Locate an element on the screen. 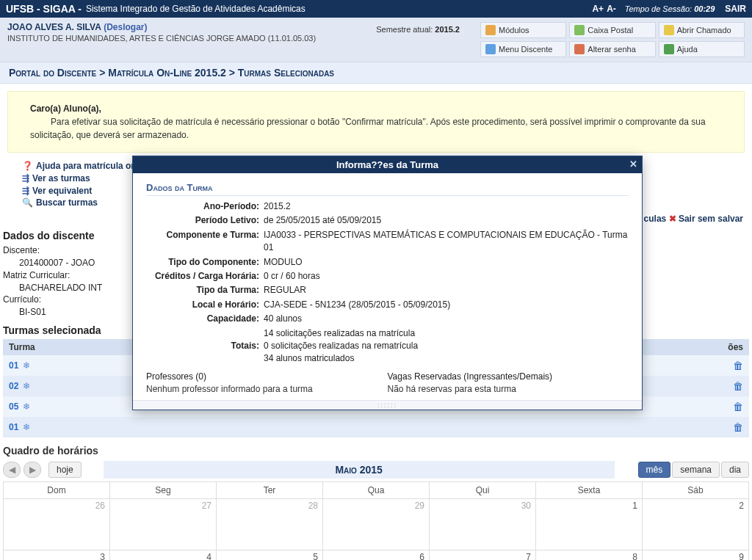 This screenshot has width=752, height=560. calendar-day: 27 is located at coordinates (163, 524).